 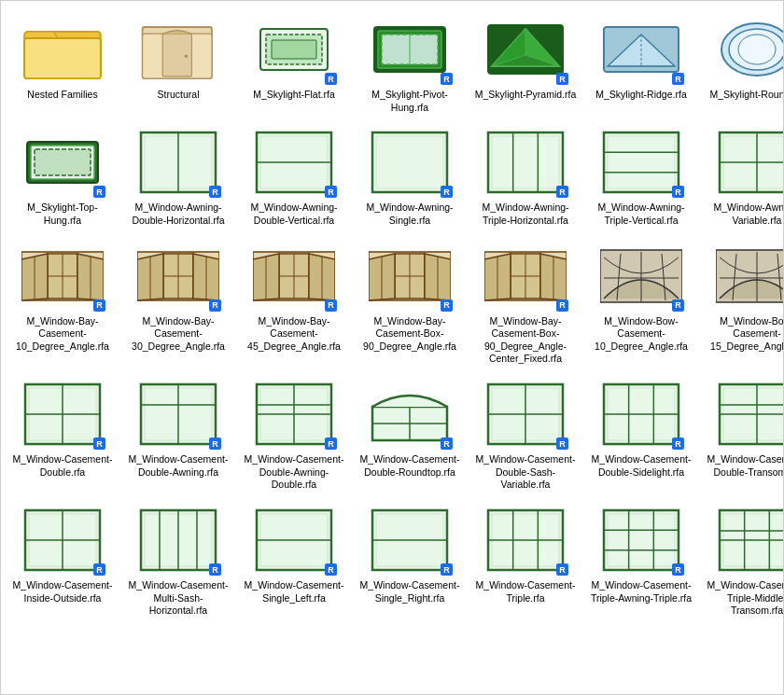 What do you see at coordinates (294, 334) in the screenshot?
I see `item-label: M_Window-Bay-Casement-45_Degree_Angle.rf…` at bounding box center [294, 334].